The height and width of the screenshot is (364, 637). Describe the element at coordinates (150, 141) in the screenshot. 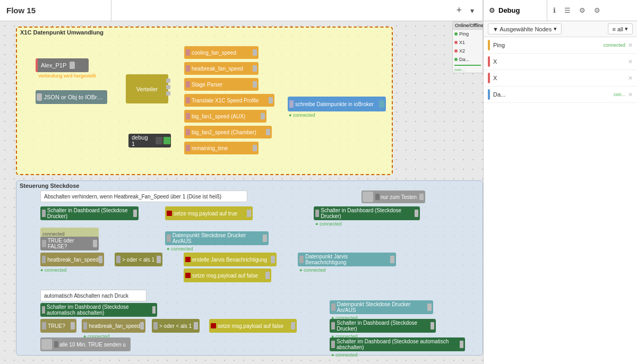

I see `node-debug1: debug 1` at that location.